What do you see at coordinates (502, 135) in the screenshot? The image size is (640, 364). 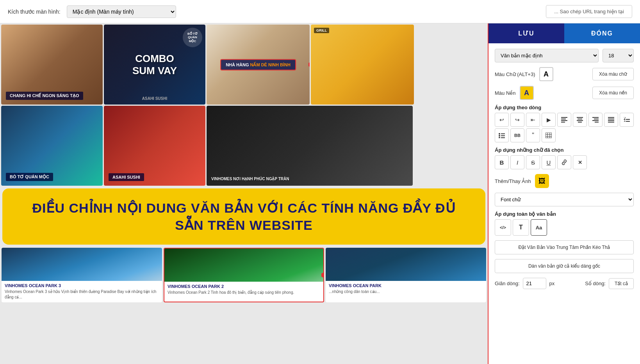 I see `unordered-list-button` at bounding box center [502, 135].